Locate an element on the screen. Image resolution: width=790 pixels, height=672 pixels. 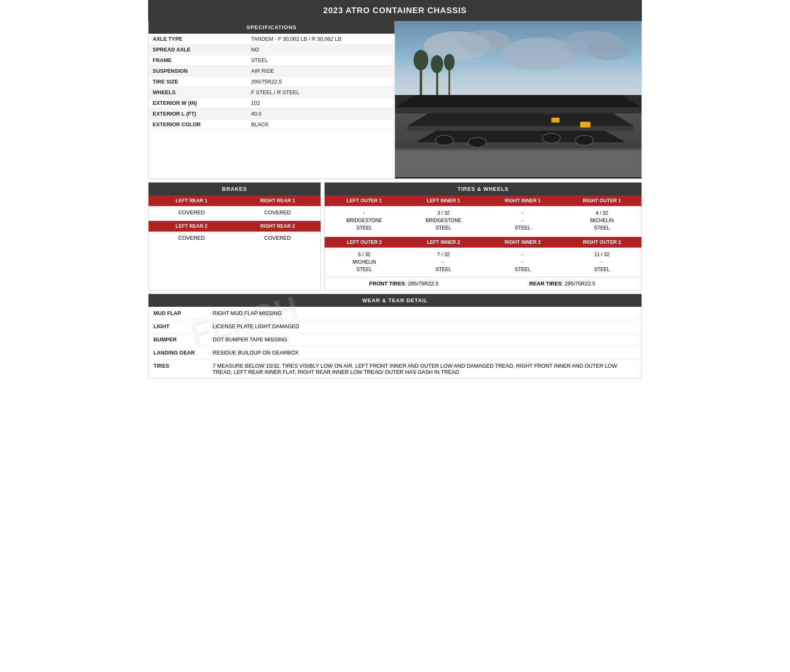
right-rear-1-value: COVERED is located at coordinates (277, 213).